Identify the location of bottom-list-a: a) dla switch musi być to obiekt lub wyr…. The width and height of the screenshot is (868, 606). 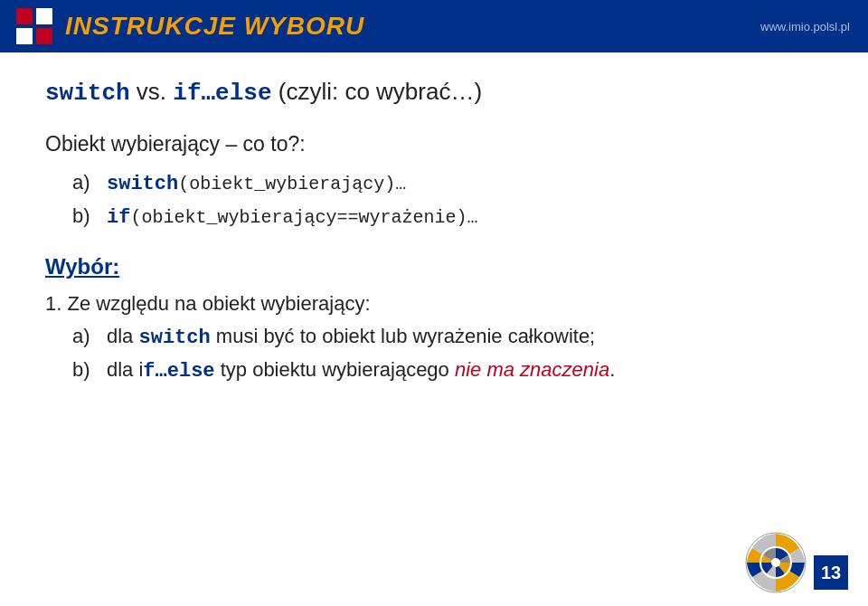
(448, 336).